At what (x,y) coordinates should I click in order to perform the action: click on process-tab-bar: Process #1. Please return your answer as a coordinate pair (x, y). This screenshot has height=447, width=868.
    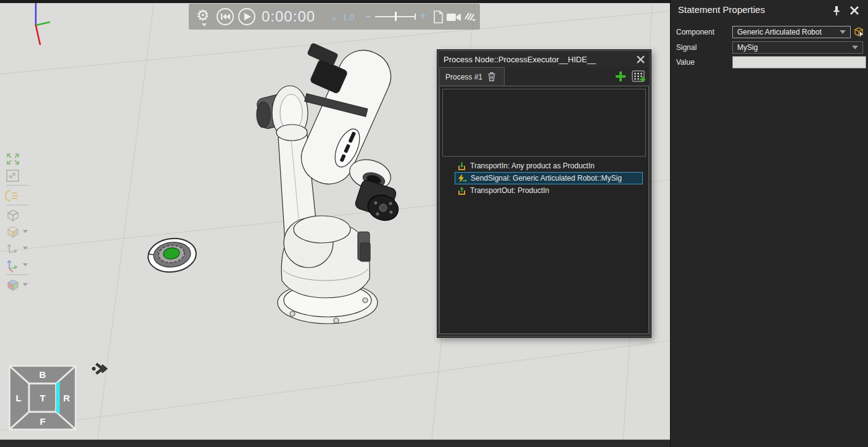
    Looking at the image, I should click on (544, 76).